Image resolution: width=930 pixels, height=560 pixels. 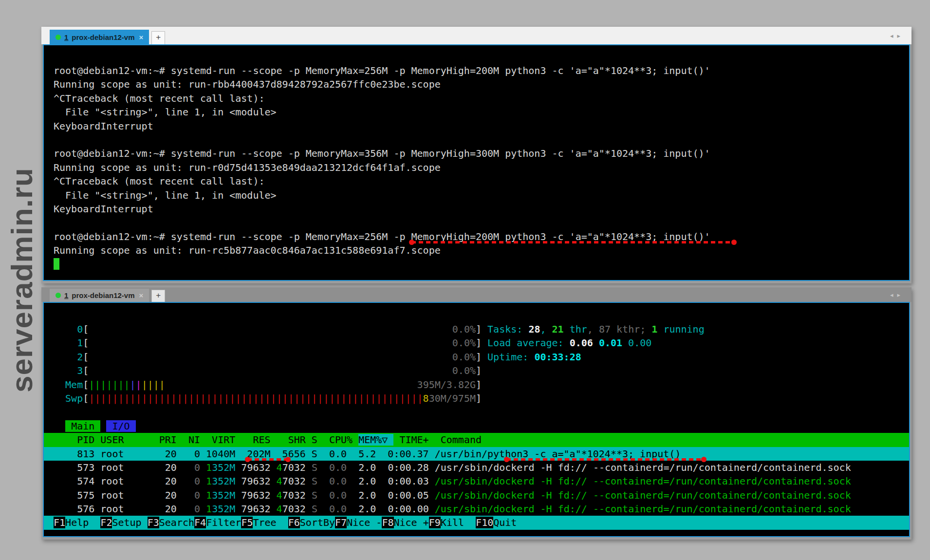 What do you see at coordinates (99, 295) in the screenshot?
I see `tab-prox-debian12-vm-2: 1 prox-debian12-vm ×` at bounding box center [99, 295].